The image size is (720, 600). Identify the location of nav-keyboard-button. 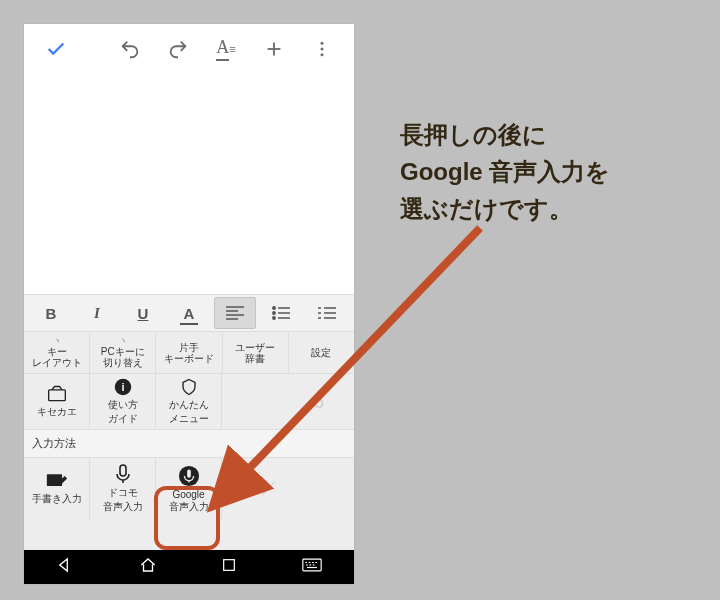
(312, 567).